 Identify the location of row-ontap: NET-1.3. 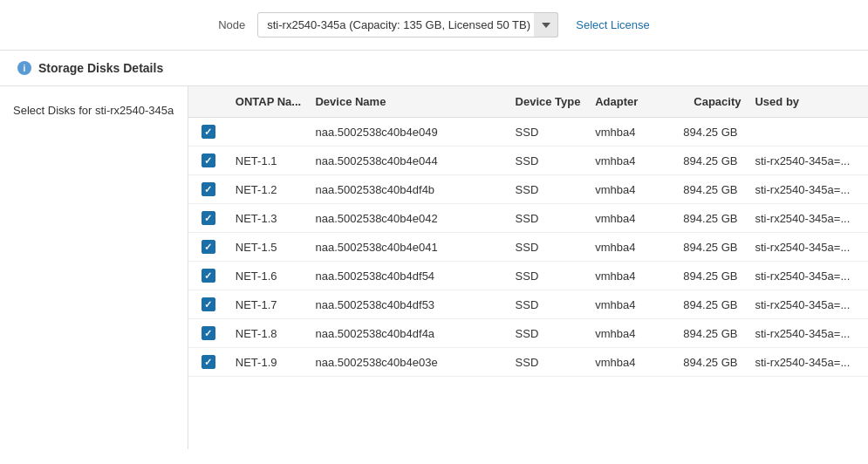
(269, 218).